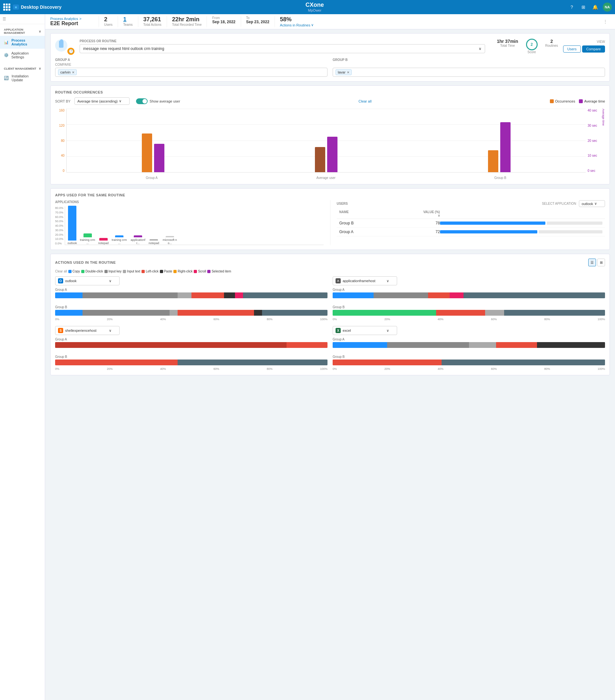 This screenshot has width=615, height=700. What do you see at coordinates (128, 22) in the screenshot?
I see `stat-teams: 1 Teams` at bounding box center [128, 22].